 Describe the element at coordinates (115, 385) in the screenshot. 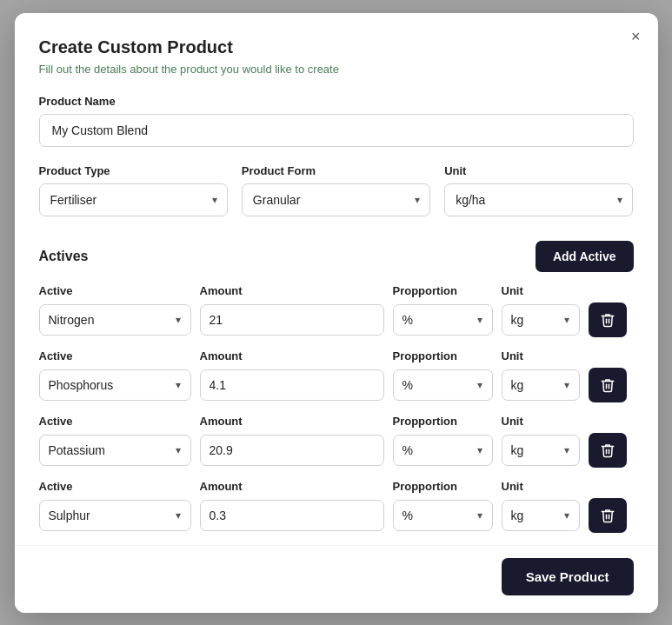

I see `active-2-select-wrapper: NitrogenPhosphorusPotassiumSulphur ▾` at that location.